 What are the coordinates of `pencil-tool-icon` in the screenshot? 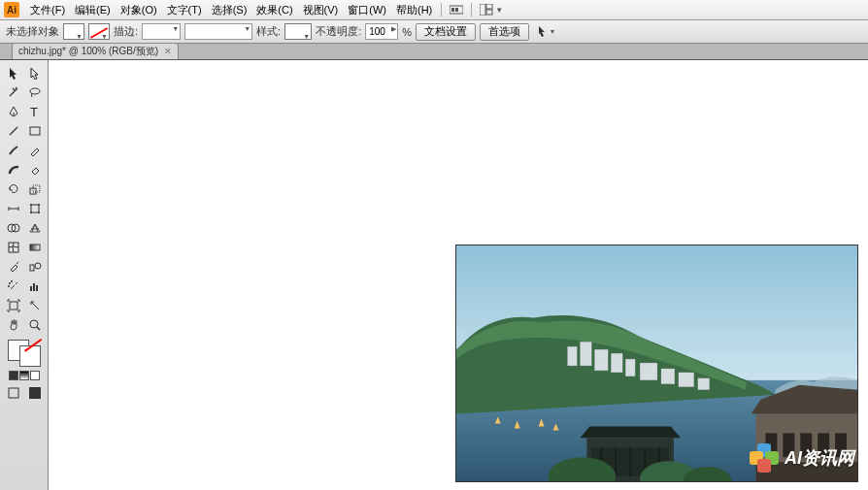 It's located at (35, 150).